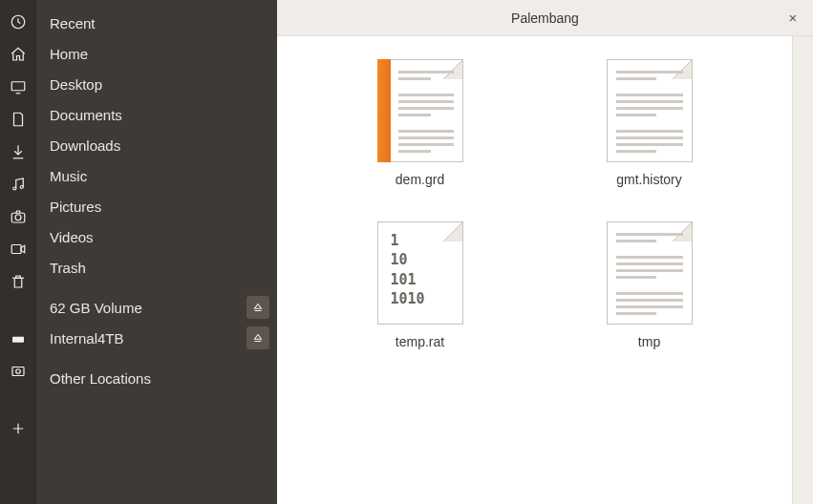 This screenshot has height=504, width=813. I want to click on sidebar-item-label: Trash, so click(157, 267).